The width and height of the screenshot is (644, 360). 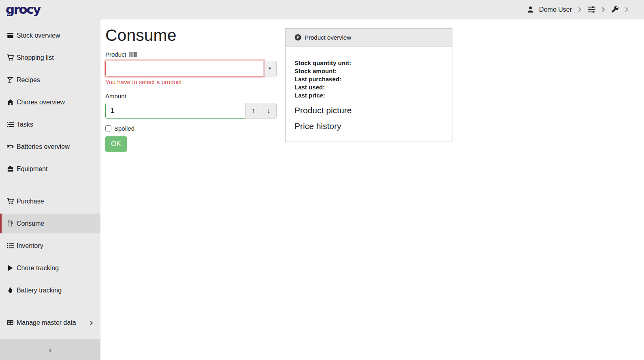 What do you see at coordinates (369, 87) in the screenshot?
I see `last-used-label: Last used:` at bounding box center [369, 87].